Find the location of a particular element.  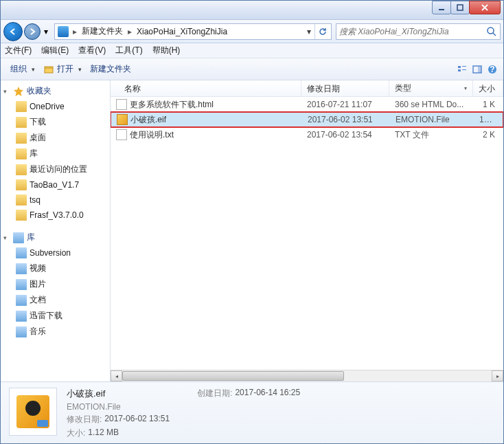

nav-arrows: ▾ is located at coordinates (27, 32).